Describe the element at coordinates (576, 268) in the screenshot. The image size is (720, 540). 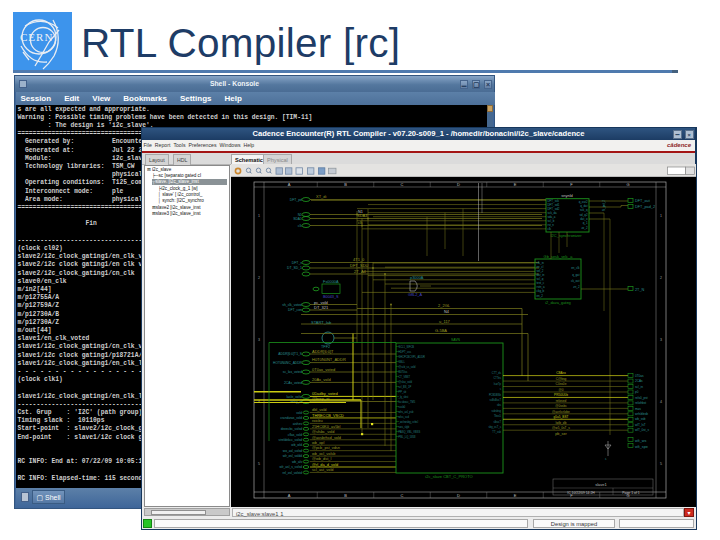
I see `svg-text: en_clk` at that location.